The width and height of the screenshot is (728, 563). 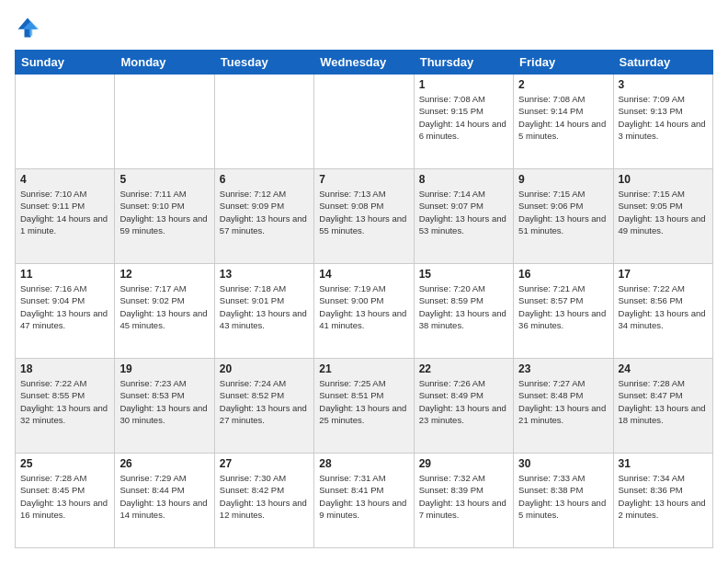 What do you see at coordinates (65, 311) in the screenshot?
I see `calendar-cell: 11Sunrise: 7:16 AM Sunset: 9:04 PM Dayli…` at bounding box center [65, 311].